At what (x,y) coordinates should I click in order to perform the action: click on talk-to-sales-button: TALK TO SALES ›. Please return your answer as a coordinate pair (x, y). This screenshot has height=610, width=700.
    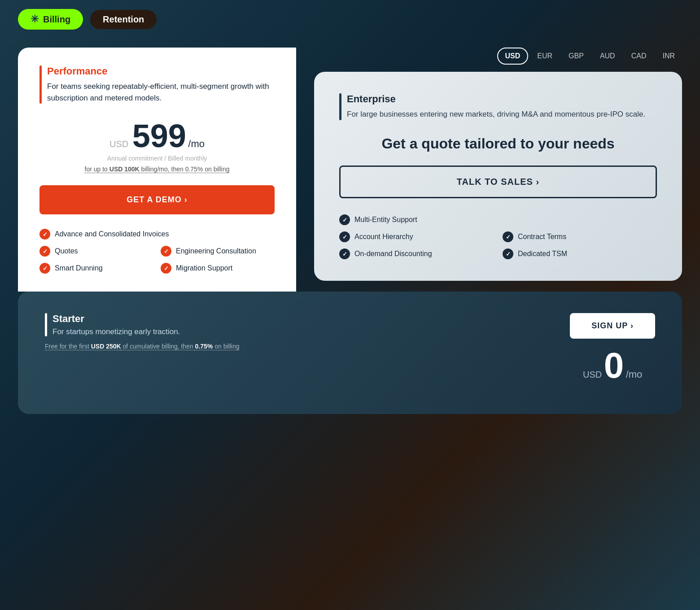
    Looking at the image, I should click on (498, 182).